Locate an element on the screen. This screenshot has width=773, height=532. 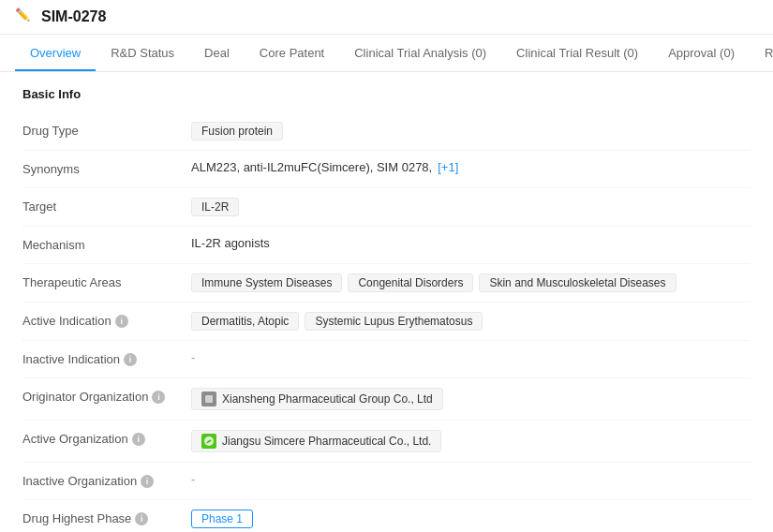
org-name-originator-organization: Xiansheng Pharmaceutical Group Co., Ltd is located at coordinates (328, 399).